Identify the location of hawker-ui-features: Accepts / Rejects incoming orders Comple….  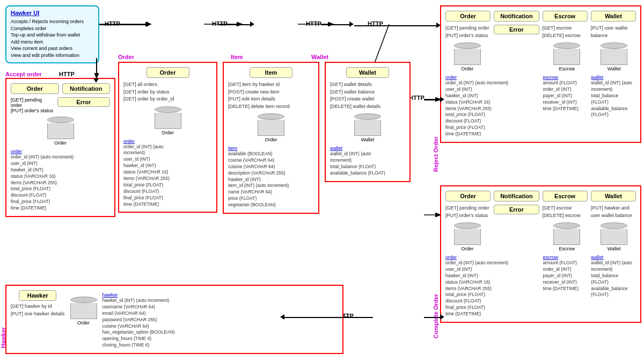
(53, 39).